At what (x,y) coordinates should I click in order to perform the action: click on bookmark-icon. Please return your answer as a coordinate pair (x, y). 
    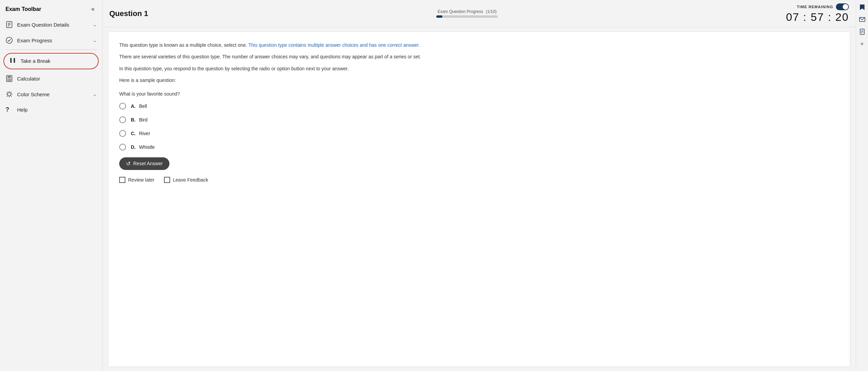
    Looking at the image, I should click on (862, 7).